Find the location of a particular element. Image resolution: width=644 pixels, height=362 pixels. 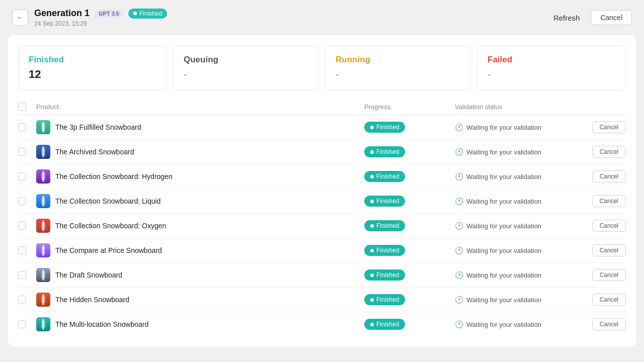

cancel-row-button-0: Cancel is located at coordinates (609, 127).